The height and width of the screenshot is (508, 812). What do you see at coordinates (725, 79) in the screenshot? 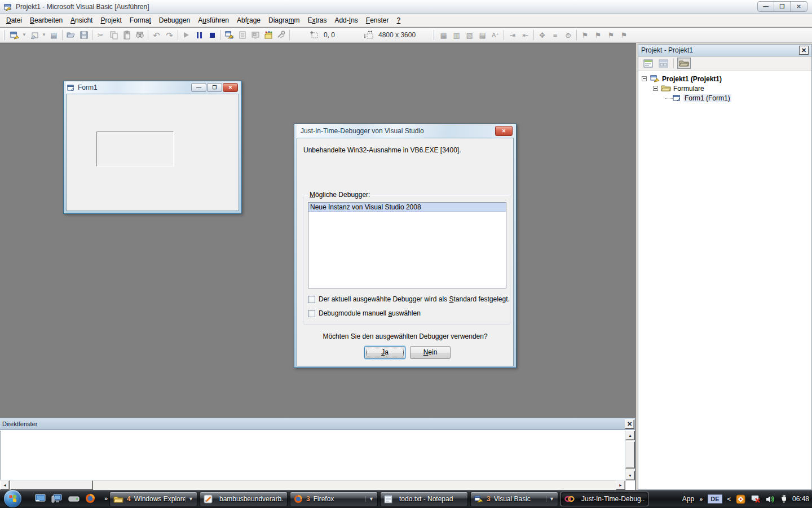
I see `tree-item-project: Projekt1 (Projekt1)` at bounding box center [725, 79].